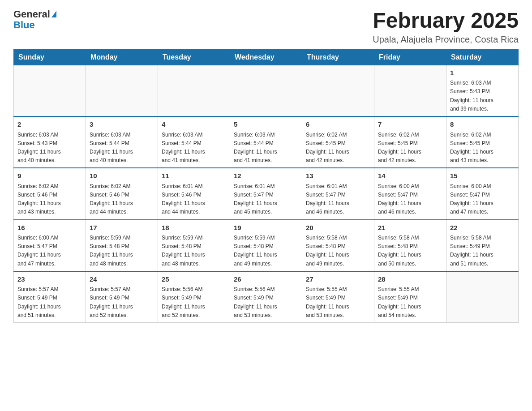  What do you see at coordinates (339, 245) in the screenshot?
I see `calendar-cell: 20Sunrise: 5:58 AMSunset: 5:48 PMDayligh…` at bounding box center [339, 245].